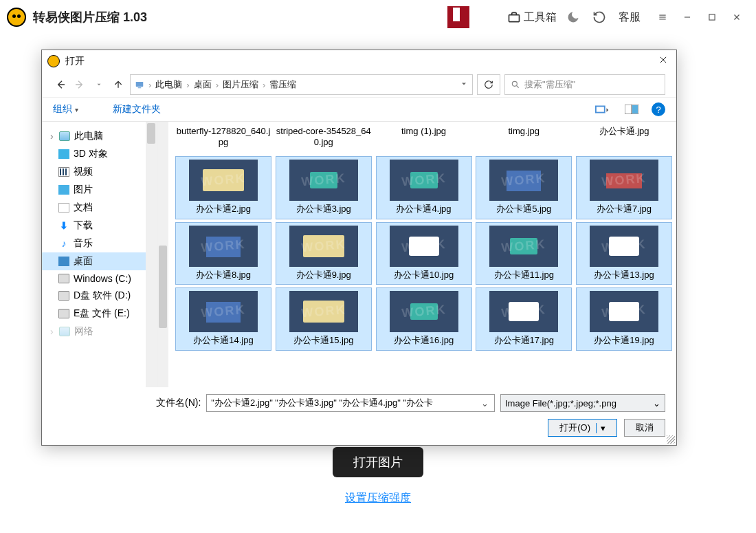 This screenshot has height=533, width=756. Describe the element at coordinates (54, 61) in the screenshot. I see `dialog-logo-icon` at that location.